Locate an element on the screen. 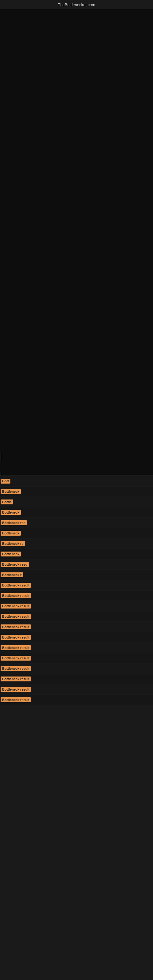 Image resolution: width=153 pixels, height=980 pixels. bottleneck-result-badge: Bott is located at coordinates (5, 481).